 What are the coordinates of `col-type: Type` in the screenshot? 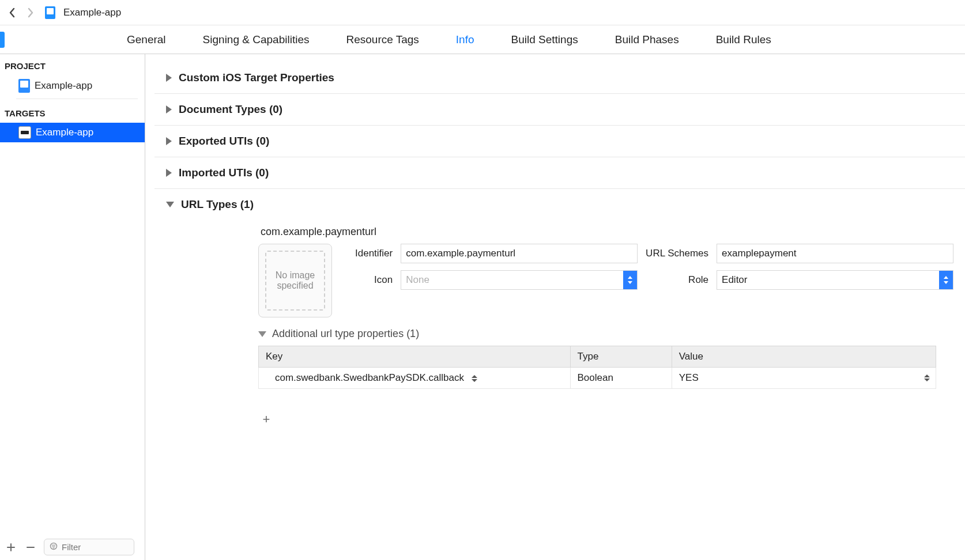 It's located at (621, 357).